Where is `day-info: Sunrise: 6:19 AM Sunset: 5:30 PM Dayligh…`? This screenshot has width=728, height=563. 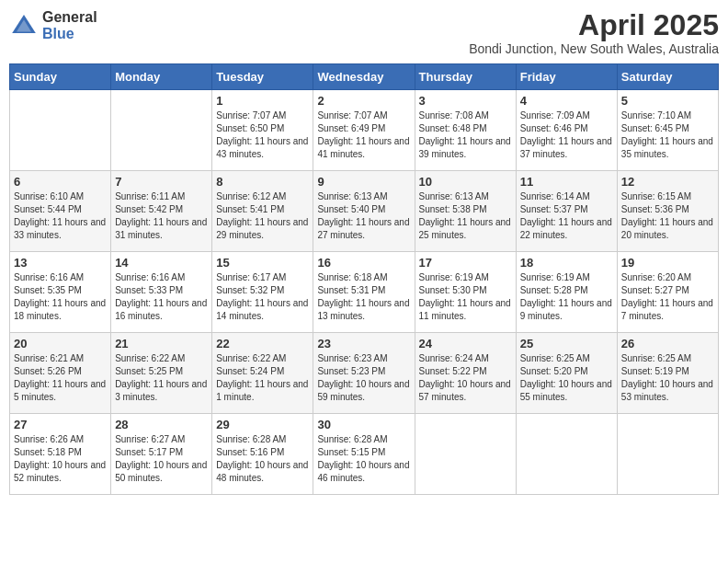 day-info: Sunrise: 6:19 AM Sunset: 5:30 PM Dayligh… is located at coordinates (465, 297).